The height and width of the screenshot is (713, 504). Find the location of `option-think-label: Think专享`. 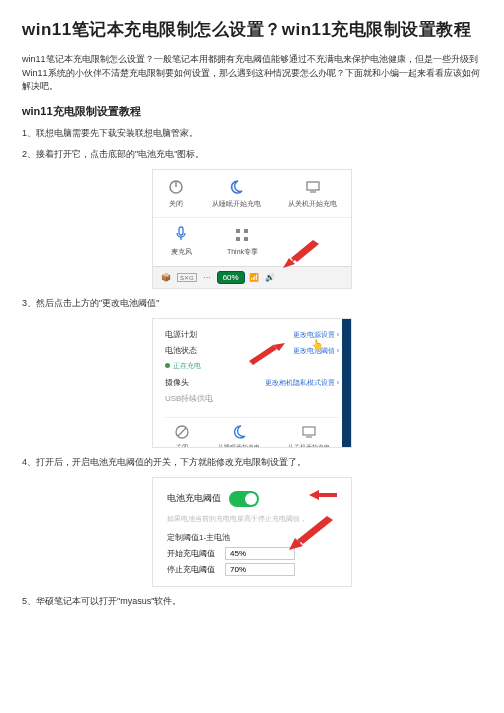

option-think-label: Think专享 is located at coordinates (242, 252).